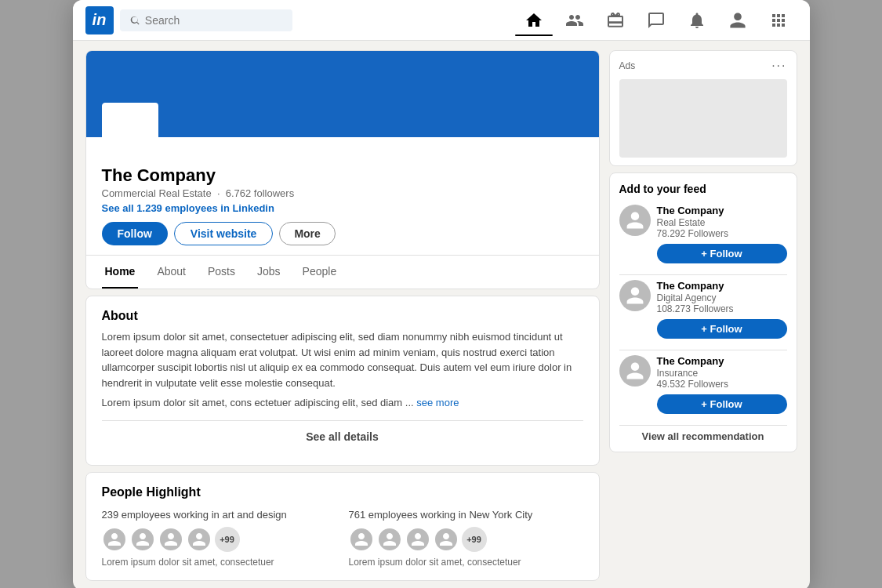  I want to click on avatar-count-2: +99, so click(474, 539).